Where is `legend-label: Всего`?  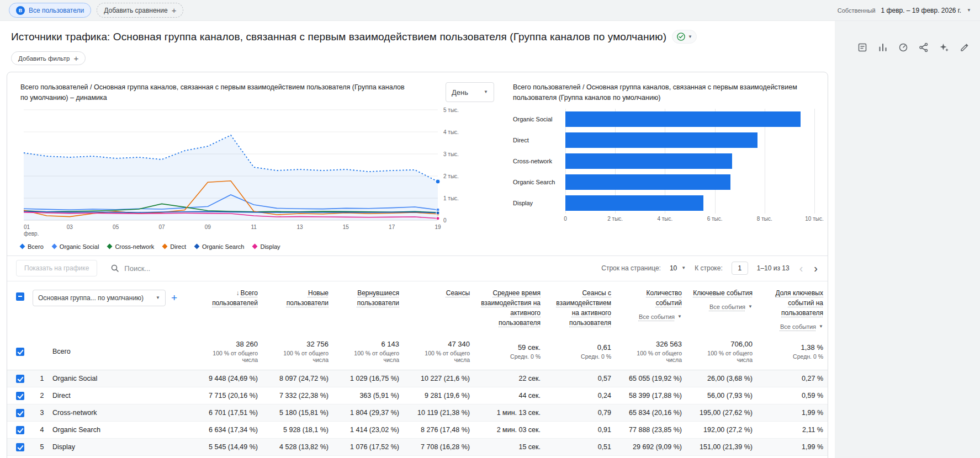
legend-label: Всего is located at coordinates (35, 247).